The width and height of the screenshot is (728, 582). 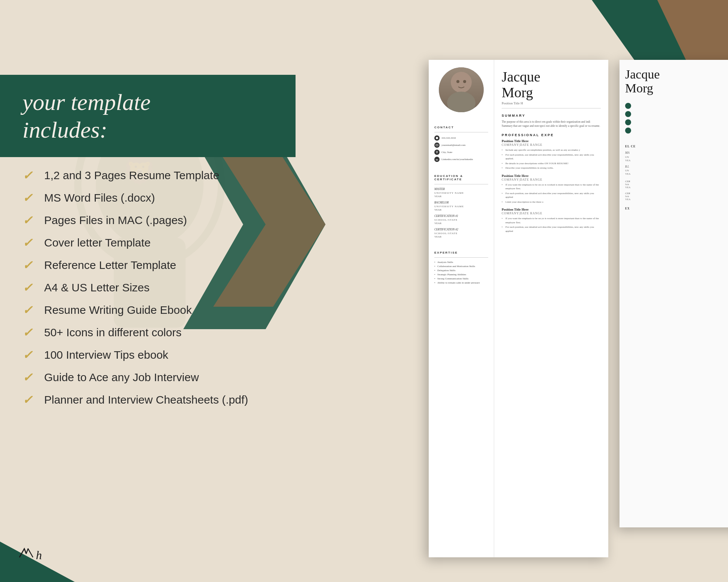 What do you see at coordinates (461, 237) in the screenshot?
I see `cert2-year: YEAR` at bounding box center [461, 237].